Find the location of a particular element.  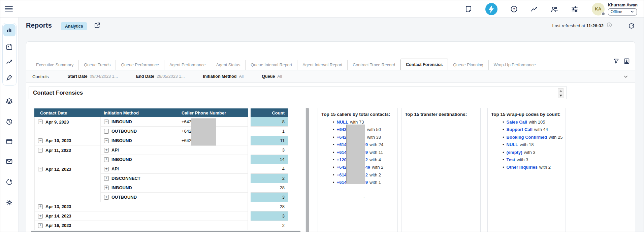

metrics-icon is located at coordinates (534, 9).